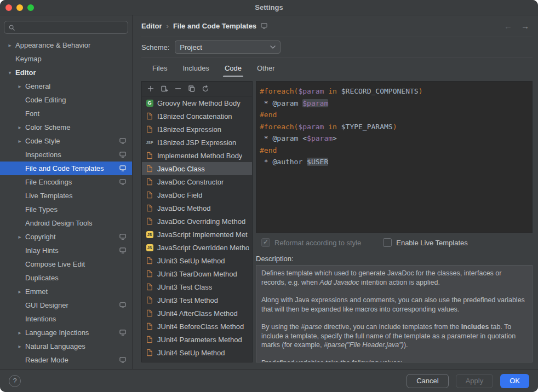 Image resolution: width=538 pixels, height=392 pixels. Describe the element at coordinates (66, 346) in the screenshot. I see `sidebar-item-natural-languages: ▸Natural Languages` at that location.